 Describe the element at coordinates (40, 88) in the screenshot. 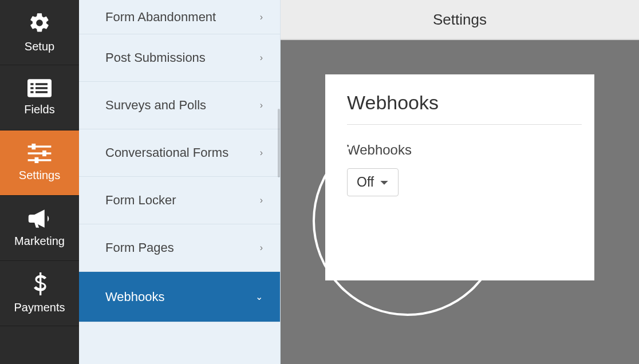

I see `list-icon` at that location.